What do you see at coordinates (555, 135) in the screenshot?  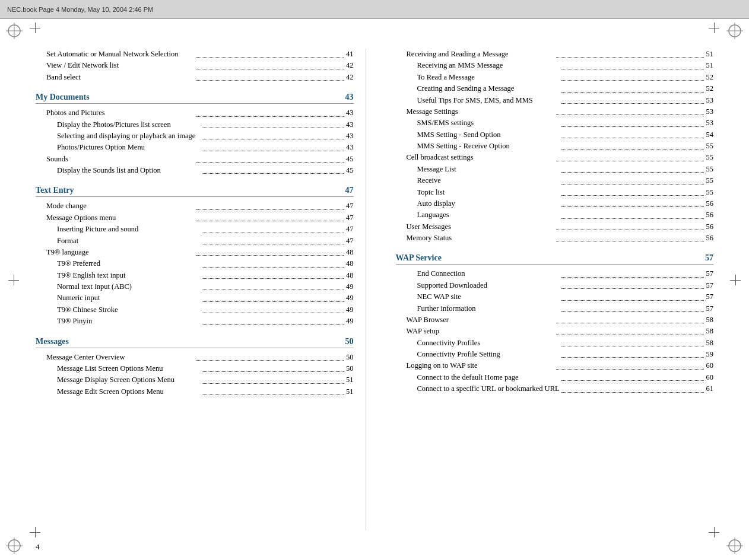 I see `toc-entry: MMS Setting - Send Option 54` at bounding box center [555, 135].